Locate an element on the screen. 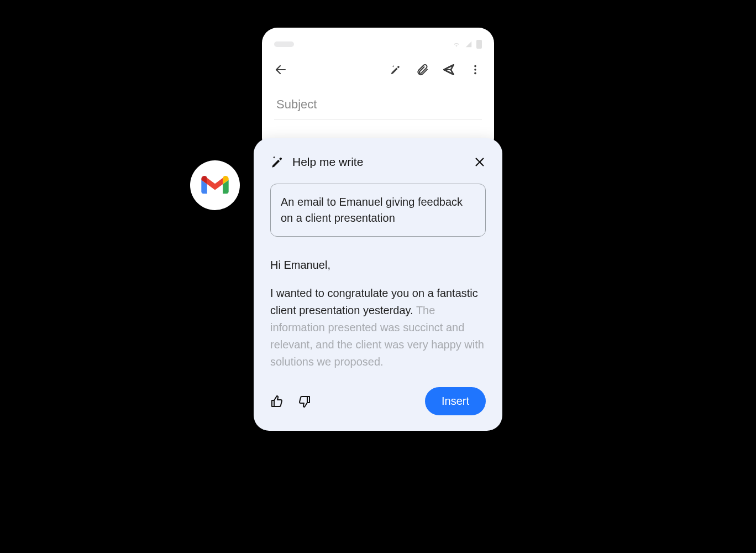  subject-input is located at coordinates (378, 106).